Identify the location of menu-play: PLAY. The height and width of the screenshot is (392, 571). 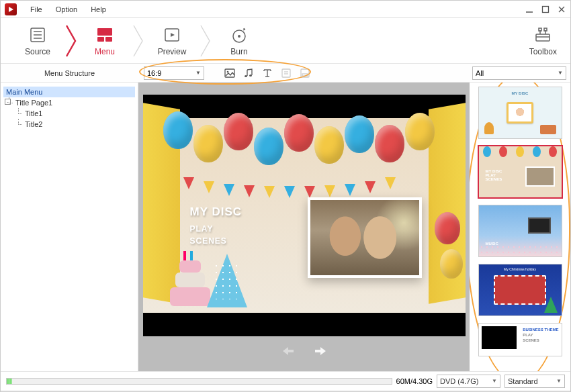
(216, 229).